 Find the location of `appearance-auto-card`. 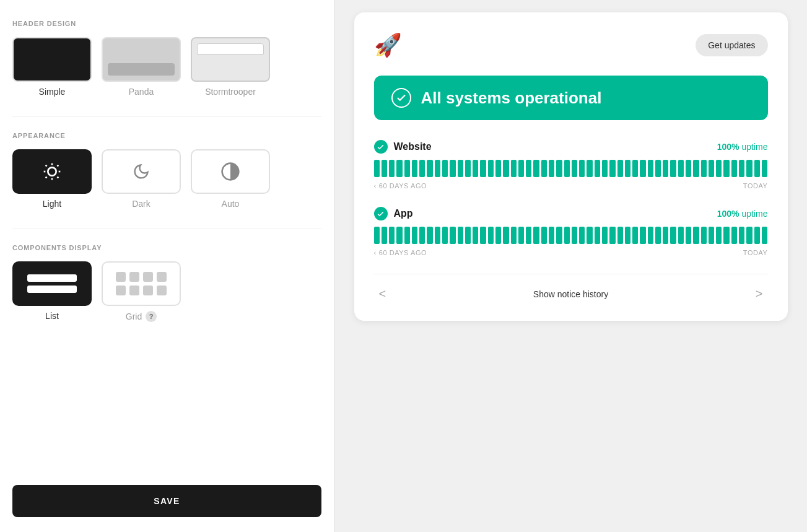

appearance-auto-card is located at coordinates (230, 172).